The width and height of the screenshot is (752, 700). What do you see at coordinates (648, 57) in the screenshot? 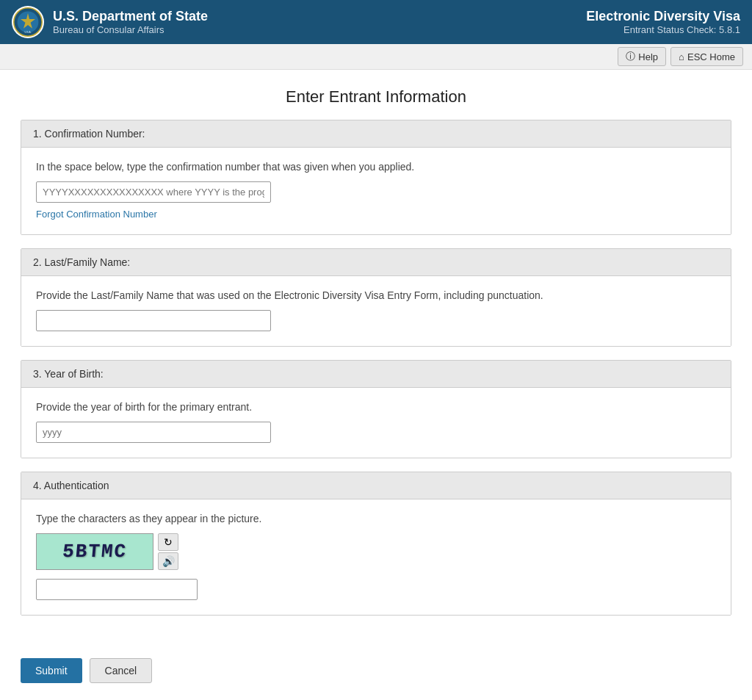
I see `help-label: Help` at bounding box center [648, 57].